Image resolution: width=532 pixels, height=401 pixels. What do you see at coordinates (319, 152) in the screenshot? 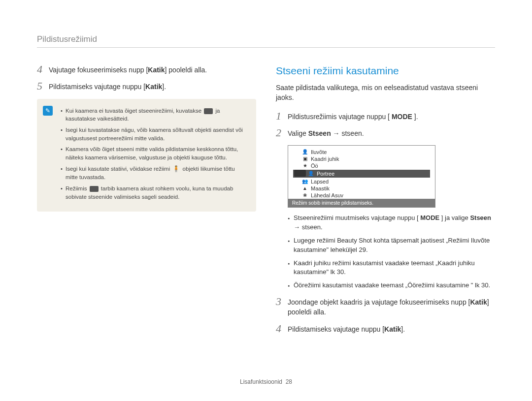
I see `scene-row-label: Iluvõte` at bounding box center [319, 152].